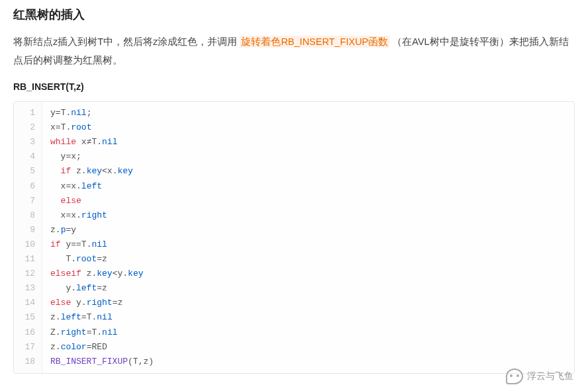  What do you see at coordinates (309, 288) in the screenshot?
I see `code-line: y.left=z` at bounding box center [309, 288].